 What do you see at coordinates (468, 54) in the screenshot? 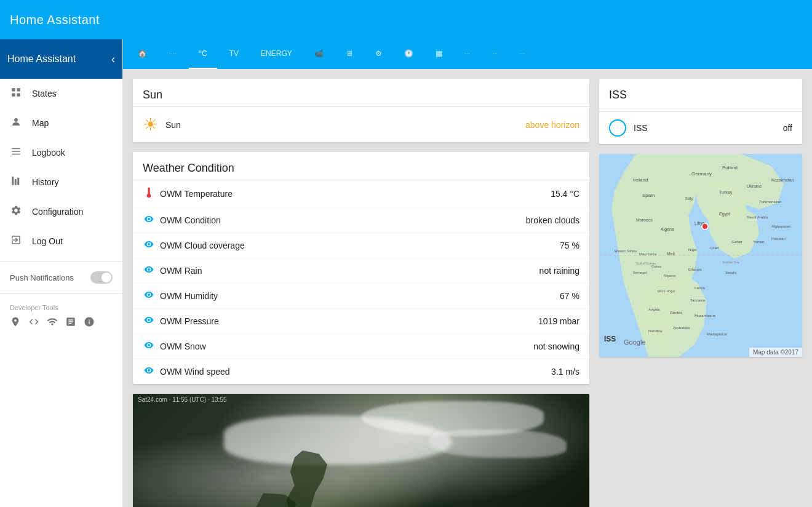
I see `tabbar: 🏠 ···· °C TV ENERGY 📹 🖥 ⚙` at bounding box center [468, 54].